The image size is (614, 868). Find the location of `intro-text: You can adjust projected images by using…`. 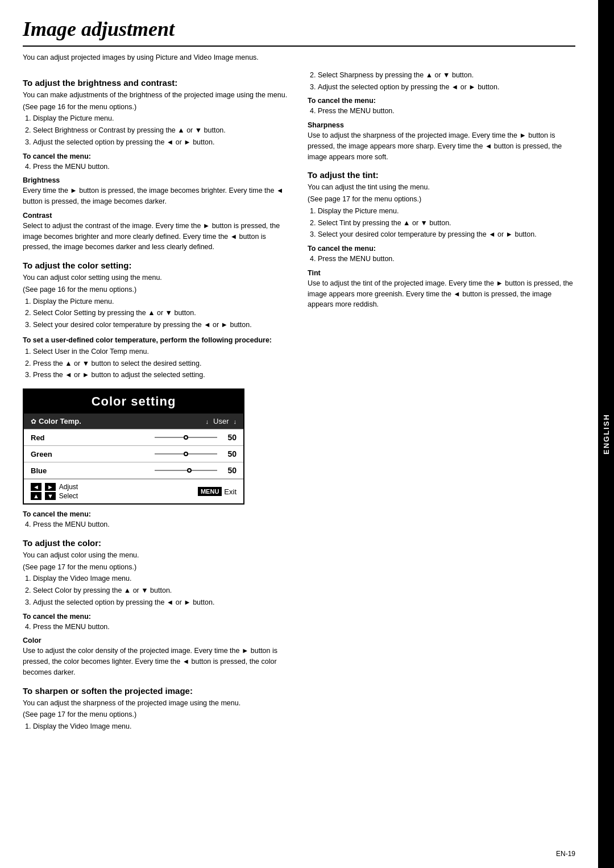

intro-text: You can adjust projected images by using… is located at coordinates (299, 58).